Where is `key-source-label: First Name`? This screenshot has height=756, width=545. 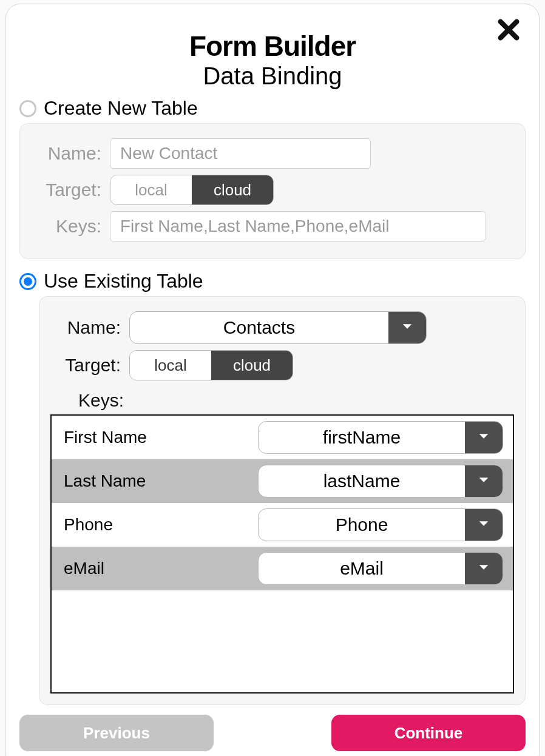
key-source-label: First Name is located at coordinates (152, 437).